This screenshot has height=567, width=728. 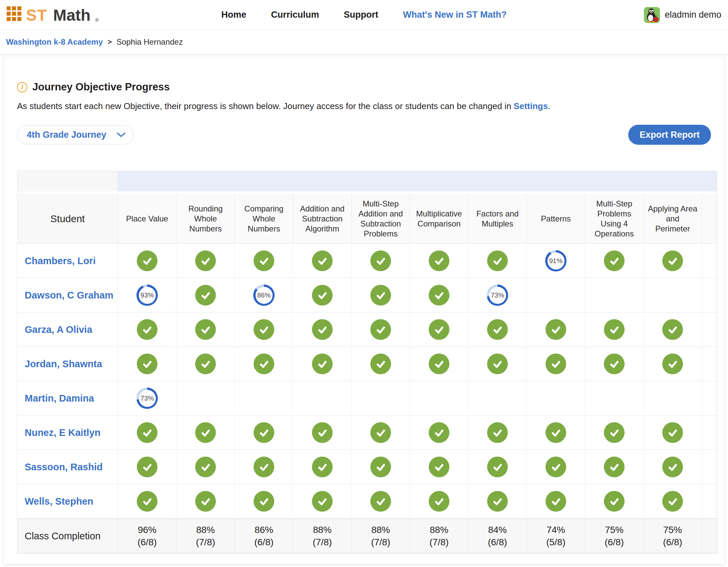 What do you see at coordinates (364, 15) in the screenshot?
I see `main-nav: Home Curriculum Support What's New in ST…` at bounding box center [364, 15].